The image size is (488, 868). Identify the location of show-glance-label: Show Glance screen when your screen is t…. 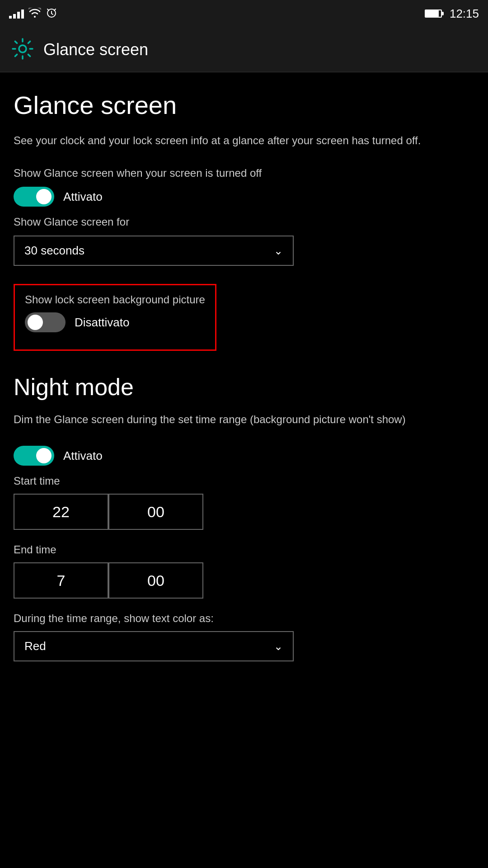
(244, 173).